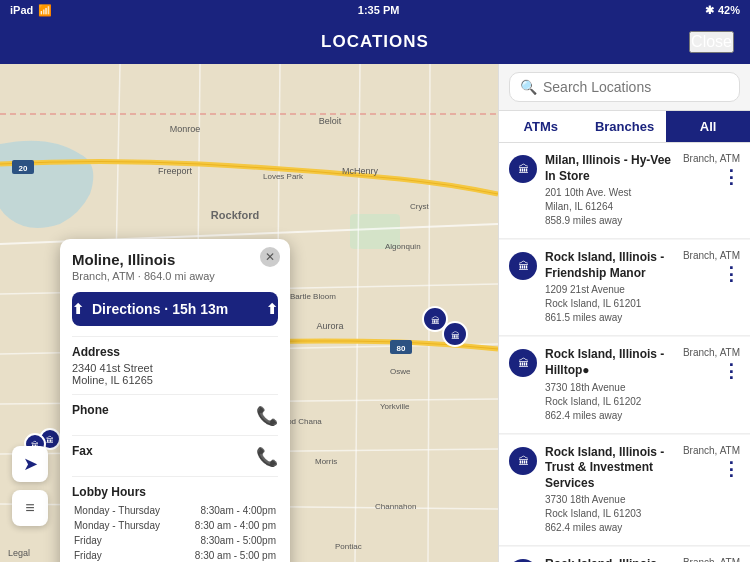 This screenshot has height=562, width=750. I want to click on bluetooth-icon: ✱, so click(710, 10).